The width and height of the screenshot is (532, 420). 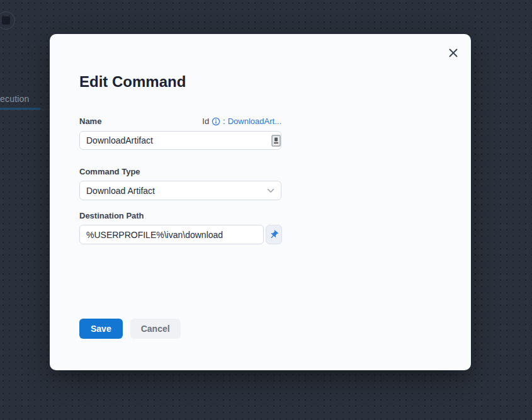 I want to click on name-label: Name, so click(x=91, y=121).